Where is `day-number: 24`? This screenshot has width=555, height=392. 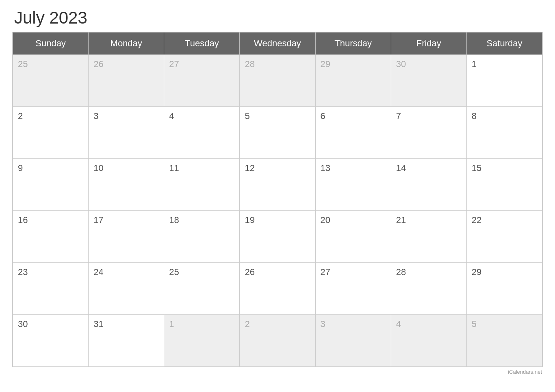 day-number: 24 is located at coordinates (98, 272).